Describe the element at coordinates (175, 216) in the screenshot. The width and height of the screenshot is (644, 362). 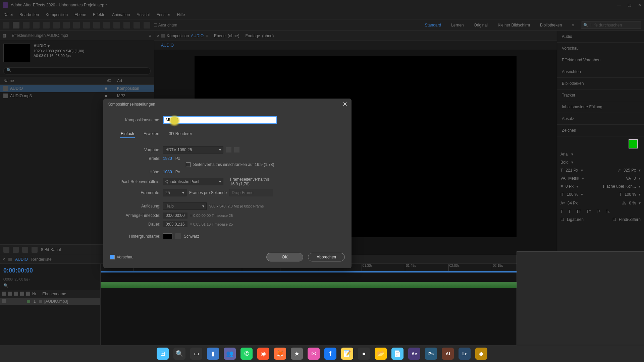
I see `start-tc-value: 0:00:00:00` at that location.